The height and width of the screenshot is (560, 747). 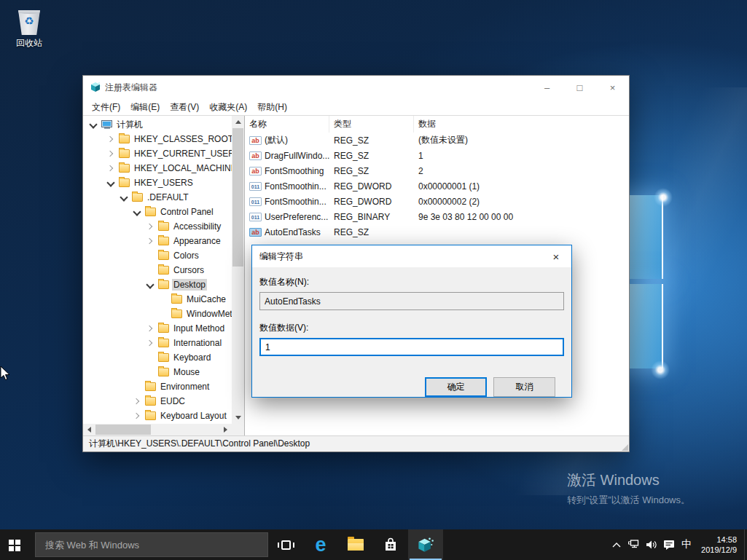 What do you see at coordinates (456, 387) in the screenshot?
I see `ok-button: 确定` at bounding box center [456, 387].